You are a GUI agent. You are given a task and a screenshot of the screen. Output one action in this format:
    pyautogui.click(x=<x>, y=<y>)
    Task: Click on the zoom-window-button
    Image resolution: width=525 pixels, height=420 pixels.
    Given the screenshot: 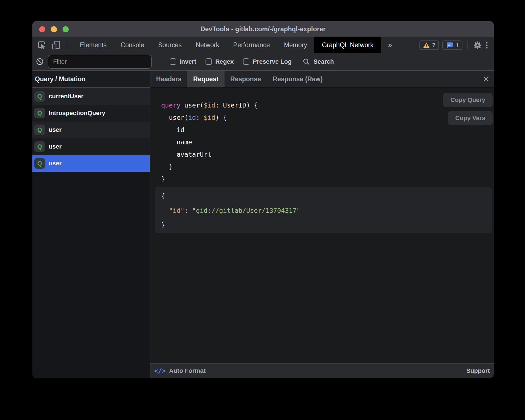 What is the action you would take?
    pyautogui.click(x=66, y=29)
    